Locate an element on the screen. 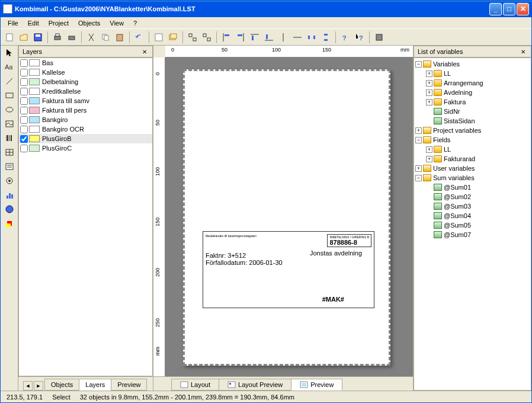  tree-item: SidNr is located at coordinates (473, 111).